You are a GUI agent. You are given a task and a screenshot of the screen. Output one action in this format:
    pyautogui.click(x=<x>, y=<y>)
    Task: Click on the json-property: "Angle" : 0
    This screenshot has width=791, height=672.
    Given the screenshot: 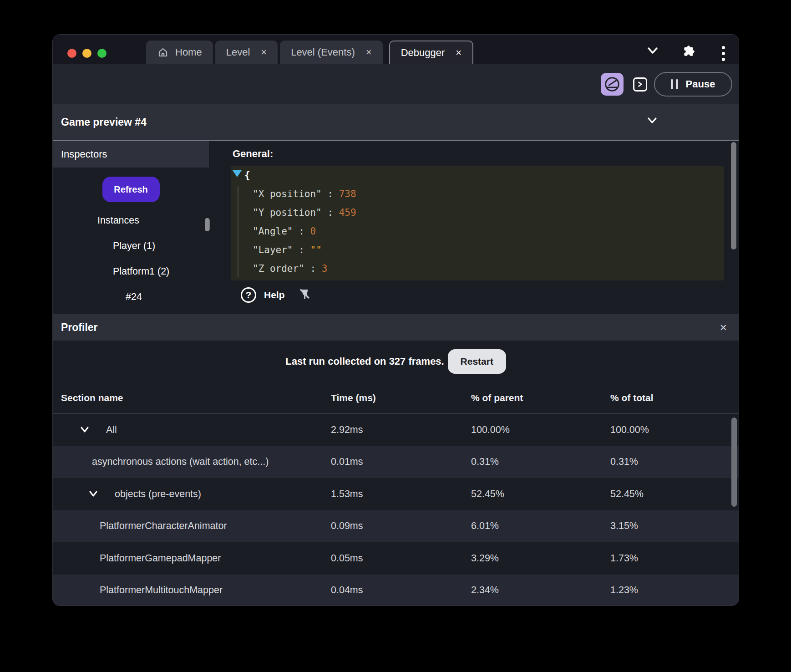 What is the action you would take?
    pyautogui.click(x=484, y=231)
    